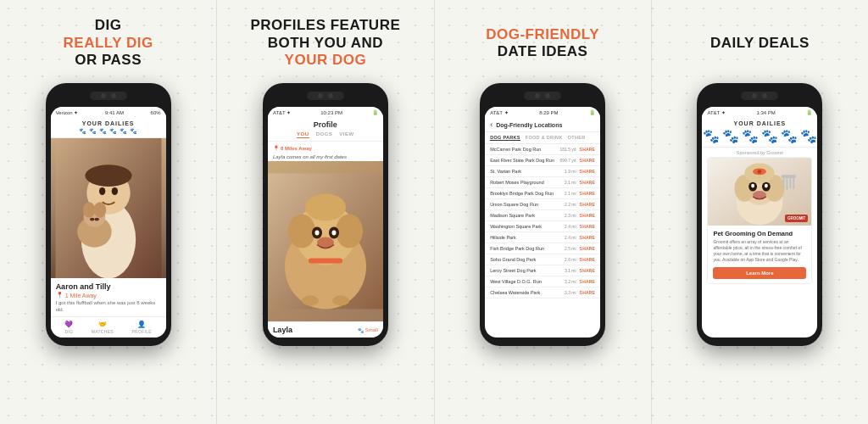 This screenshot has height=424, width=868. What do you see at coordinates (542, 215) in the screenshot?
I see `phone-3: AT&T ✦ 8:29 PM 🔋 ‹ Dog-Friendly Location…` at bounding box center [542, 215].